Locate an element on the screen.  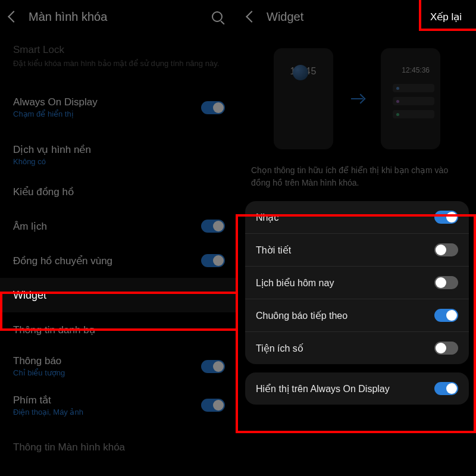
widget-preview: 12:45 12:45:36 is located at coordinates (357, 96).